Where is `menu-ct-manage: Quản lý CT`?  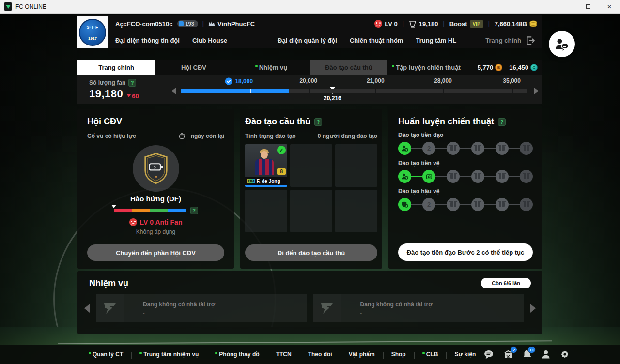
menu-ct-manage: Quản lý CT is located at coordinates (106, 354).